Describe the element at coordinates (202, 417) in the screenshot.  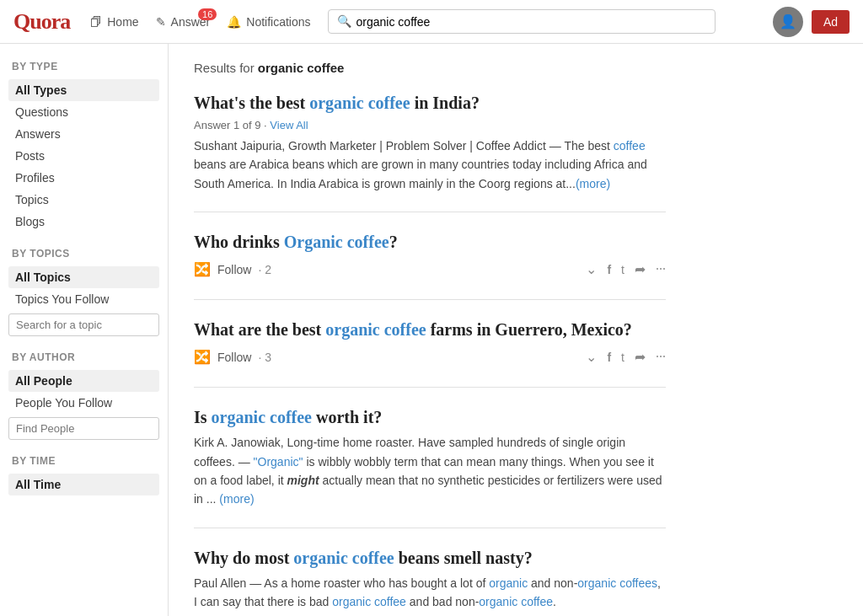
I see `title-plain-4: Is` at that location.